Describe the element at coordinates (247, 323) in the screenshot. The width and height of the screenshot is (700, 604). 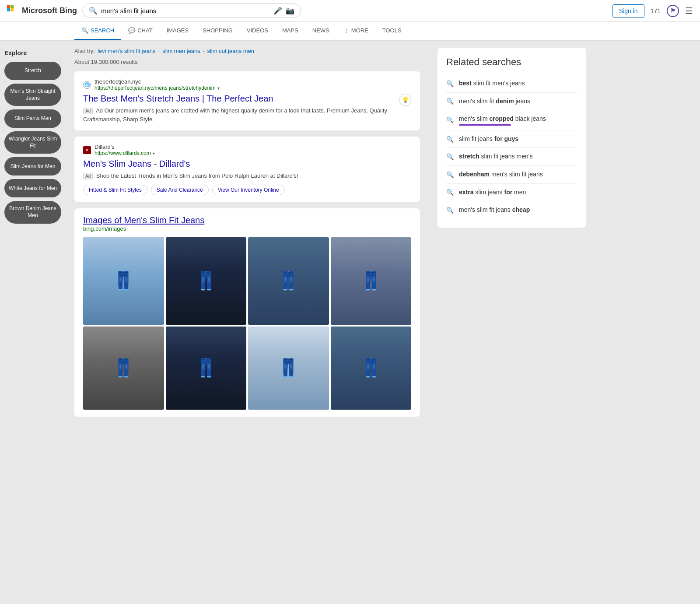
I see `images-grid: 👖 👖 👖 👖 👖 👖 👖` at that location.